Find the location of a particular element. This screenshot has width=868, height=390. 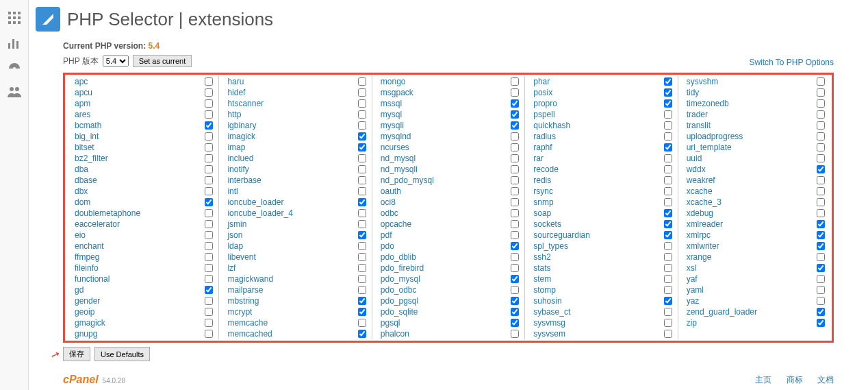

extension-checkbox-lzf is located at coordinates (362, 268).